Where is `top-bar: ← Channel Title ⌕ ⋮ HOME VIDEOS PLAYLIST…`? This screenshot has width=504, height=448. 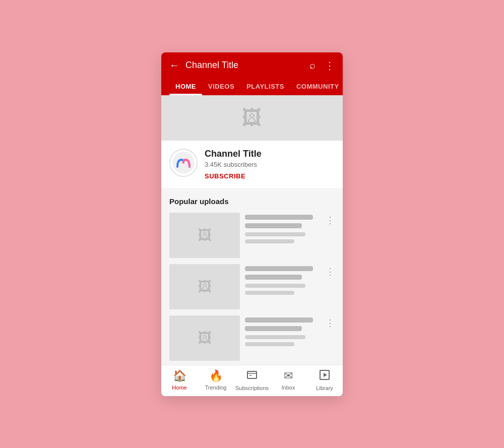
top-bar: ← Channel Title ⌕ ⋮ HOME VIDEOS PLAYLIST… is located at coordinates (252, 74).